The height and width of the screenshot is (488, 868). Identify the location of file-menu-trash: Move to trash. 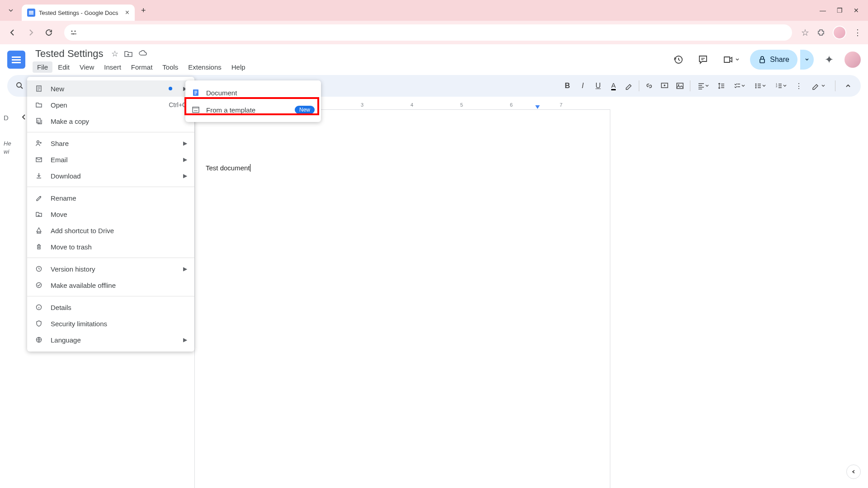
(111, 247).